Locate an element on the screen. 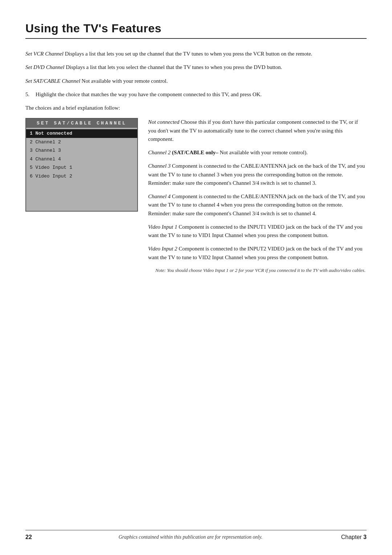 Image resolution: width=392 pixels, height=555 pixels. tv-list: 1 Not connected2 Channel 23 Channel 34 C… is located at coordinates (82, 155).